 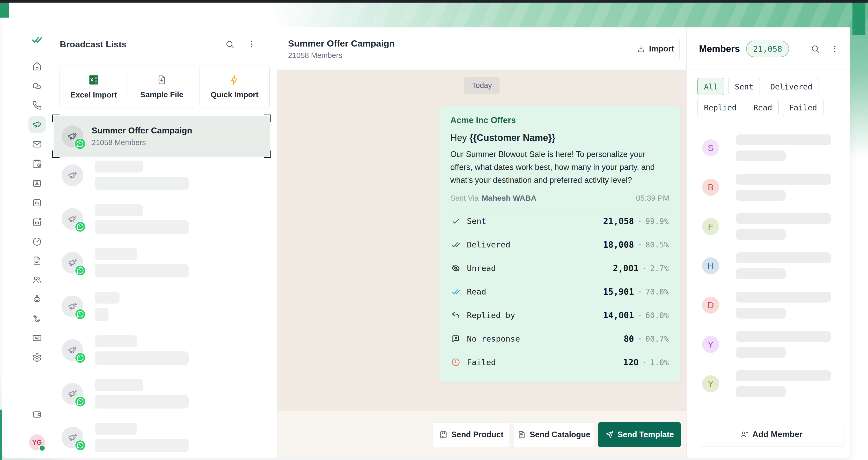 What do you see at coordinates (768, 49) in the screenshot?
I see `members-header: Members 21,058` at bounding box center [768, 49].